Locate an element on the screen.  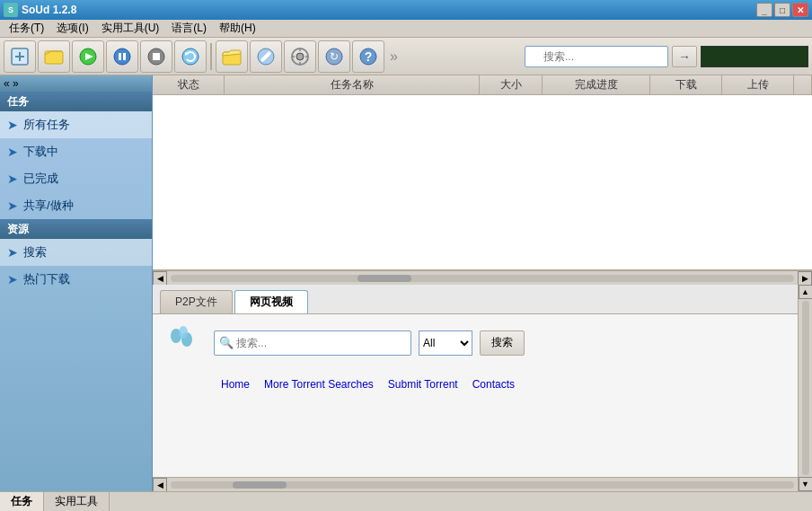
minimize-btn: _ is located at coordinates (764, 10).